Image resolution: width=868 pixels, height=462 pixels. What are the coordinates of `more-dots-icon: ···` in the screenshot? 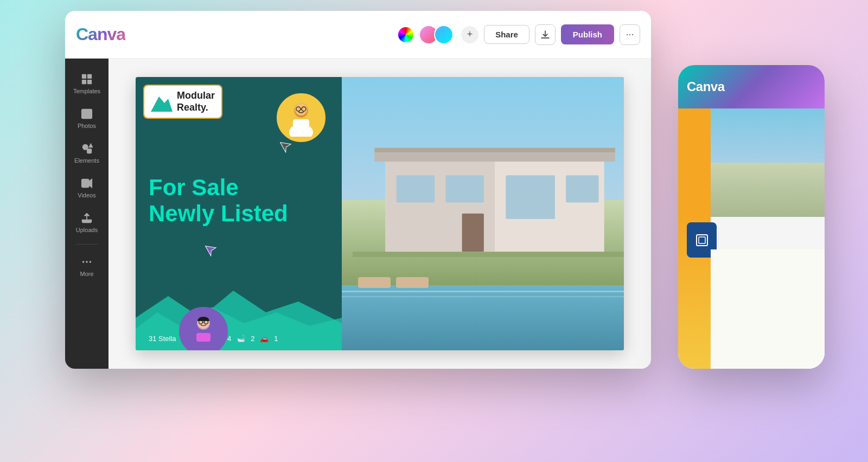 It's located at (629, 35).